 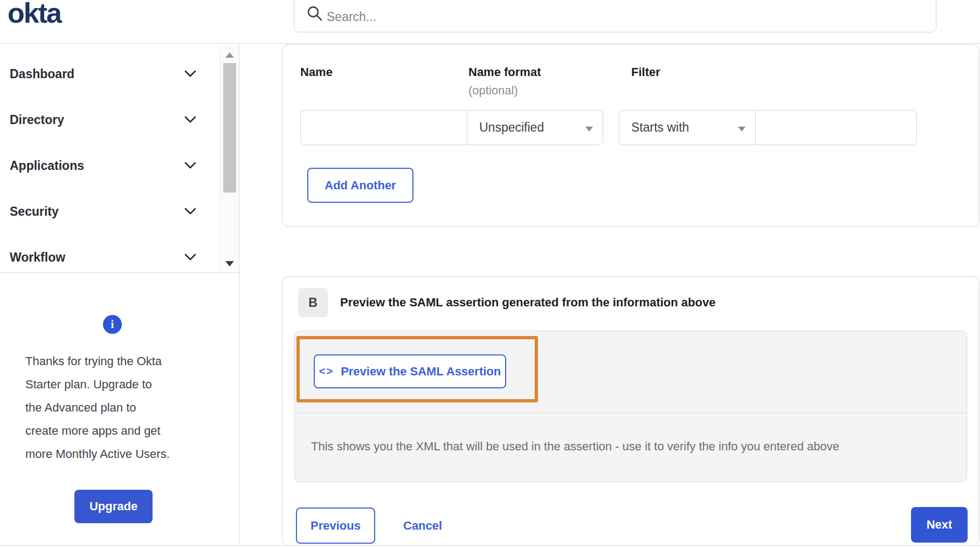 I want to click on sidebar-item-applications: Applications, so click(x=109, y=166).